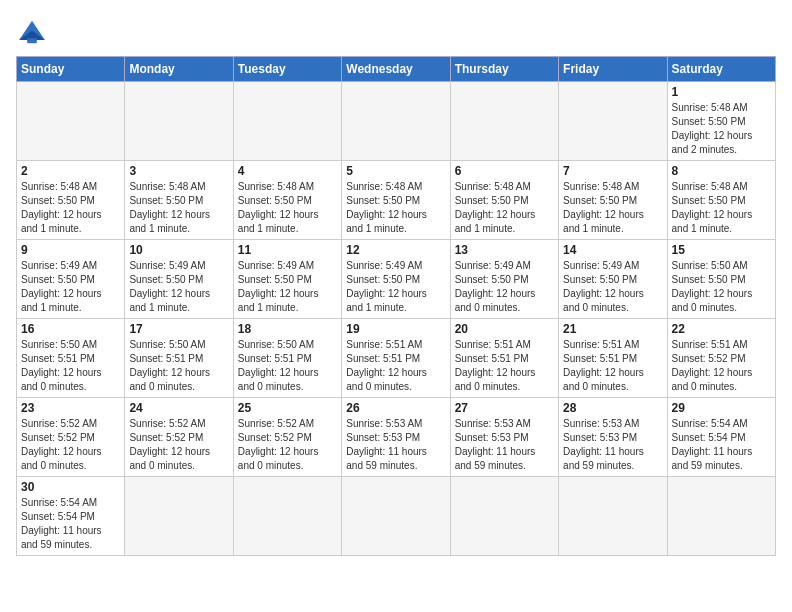 This screenshot has height=612, width=792. What do you see at coordinates (179, 358) in the screenshot?
I see `calendar-cell: 17Sunrise: 5:50 AM Sunset: 5:51 PM Dayli…` at bounding box center [179, 358].